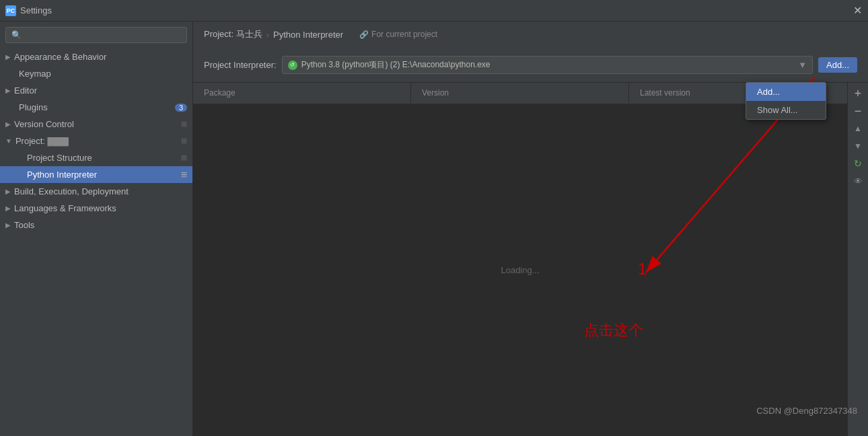 The width and height of the screenshot is (868, 436). I want to click on sidebar-item-project: Project: ████ ⊞, so click(96, 141).